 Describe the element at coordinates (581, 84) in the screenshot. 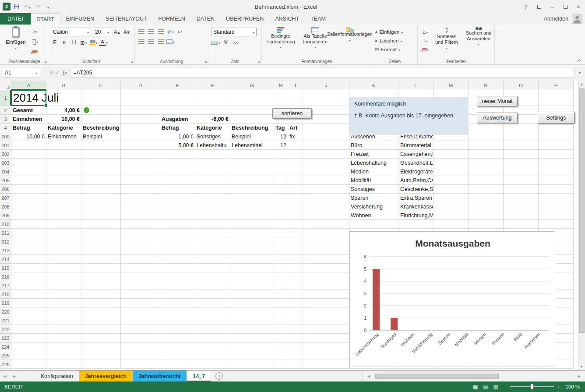

I see `scroll-up-icon: ▲` at that location.